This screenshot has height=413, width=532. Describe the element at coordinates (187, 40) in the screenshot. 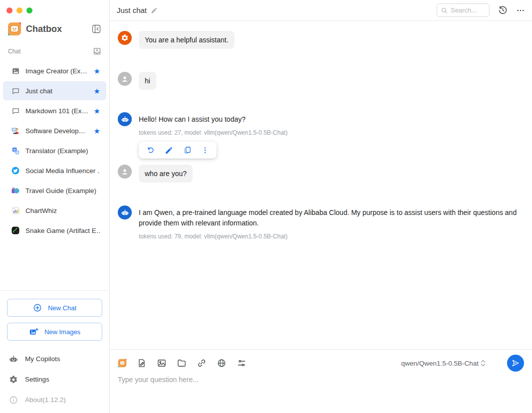

I see `message-bubble: You are a helpful assistant.` at that location.